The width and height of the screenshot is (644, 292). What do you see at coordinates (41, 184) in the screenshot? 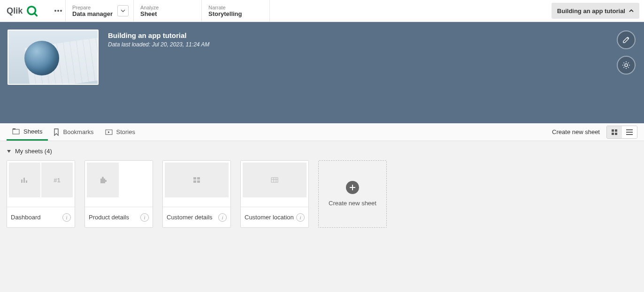
I see `card-preview: #1` at bounding box center [41, 184].